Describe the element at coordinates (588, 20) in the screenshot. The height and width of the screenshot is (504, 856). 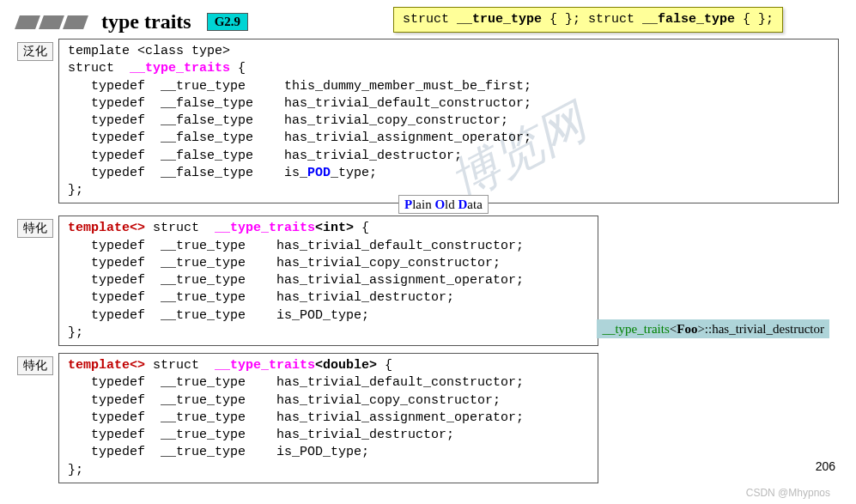
I see `truefalse-defs: struct __true_type { }; struct __false_t…` at that location.